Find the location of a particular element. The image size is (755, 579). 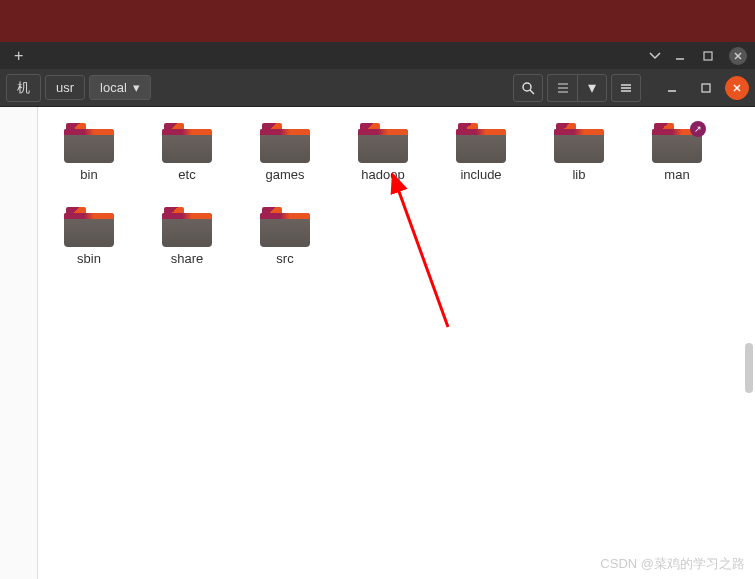

breadcrumb-segment-current: local ▾ is located at coordinates (120, 88).